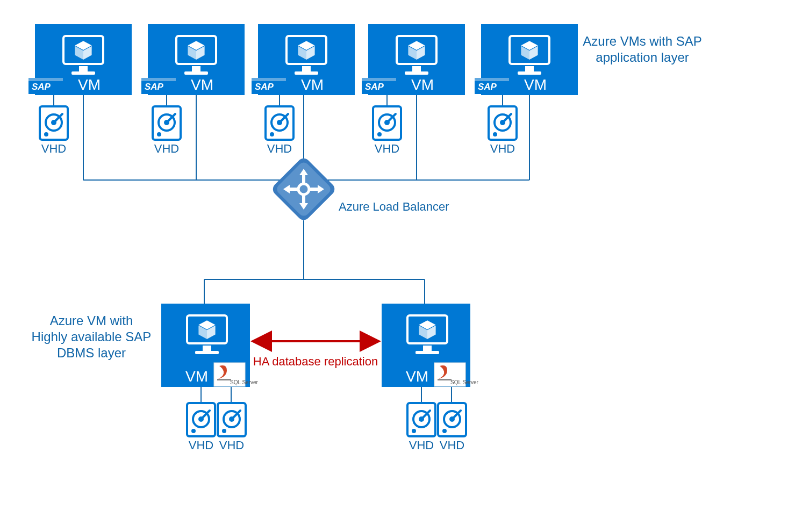  Describe the element at coordinates (327, 428) in the screenshot. I see `db-vhd-row: VHD VHD VHD VHD` at that location.